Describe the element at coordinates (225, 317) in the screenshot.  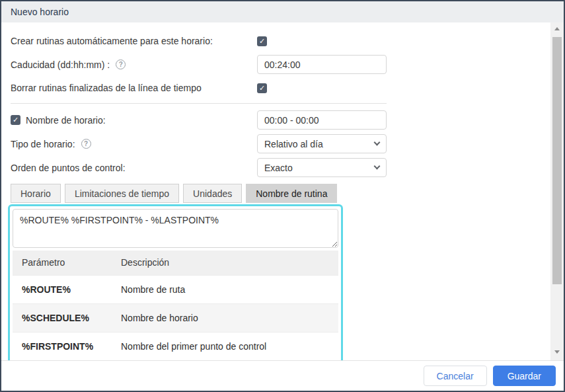
I see `description-cell: Nombre de horario` at that location.